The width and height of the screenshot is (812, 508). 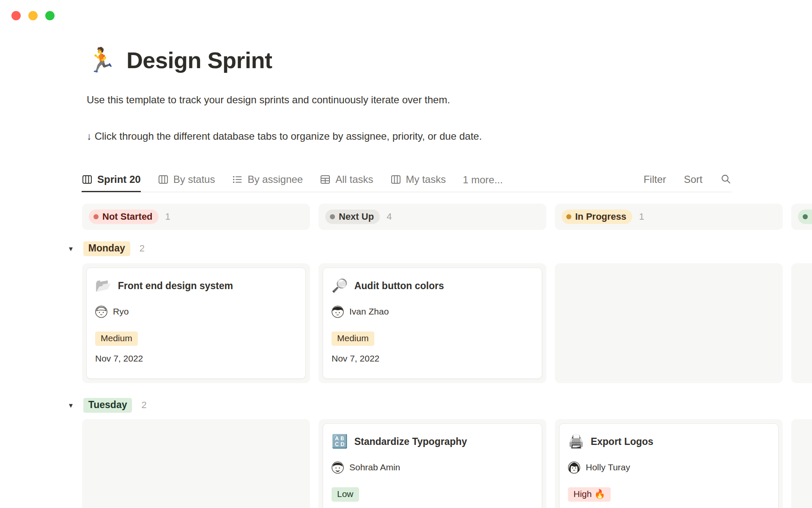 What do you see at coordinates (267, 180) in the screenshot?
I see `tab-by-assignee: By assignee` at bounding box center [267, 180].